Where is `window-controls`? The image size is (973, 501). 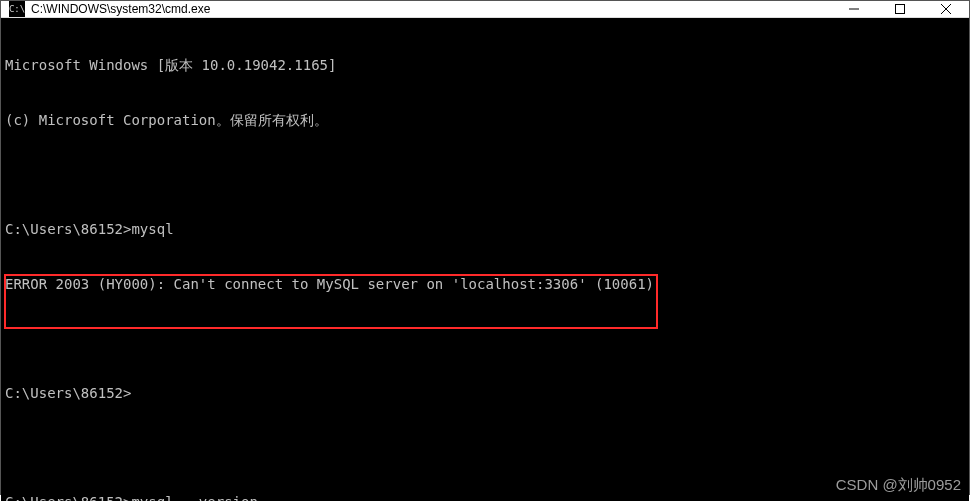
window-controls is located at coordinates (900, 9).